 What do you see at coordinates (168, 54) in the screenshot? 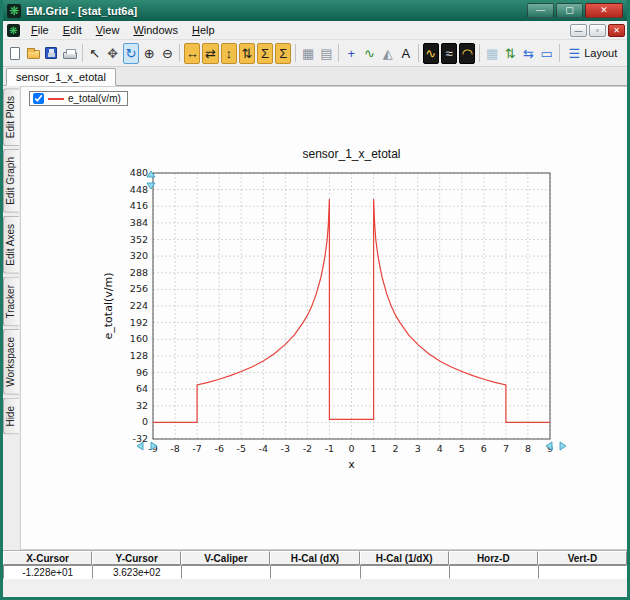
I see `zoom-out-icon: ⊖` at bounding box center [168, 54].